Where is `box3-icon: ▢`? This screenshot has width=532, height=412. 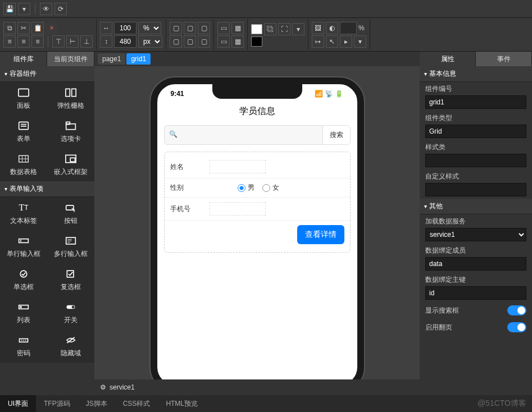
box3-icon: ▢ is located at coordinates (204, 28).